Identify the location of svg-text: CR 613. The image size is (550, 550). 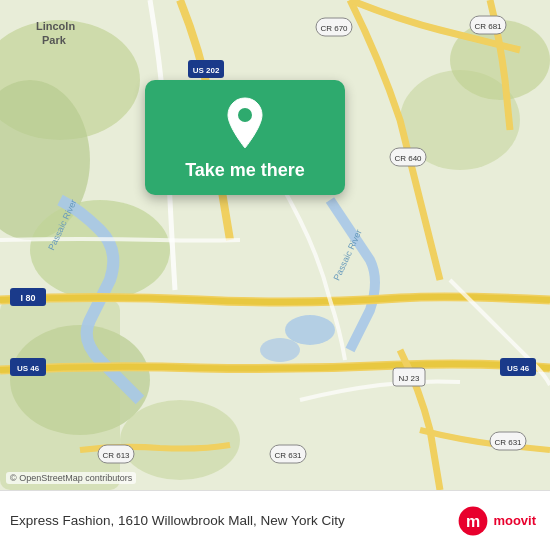
(116, 456).